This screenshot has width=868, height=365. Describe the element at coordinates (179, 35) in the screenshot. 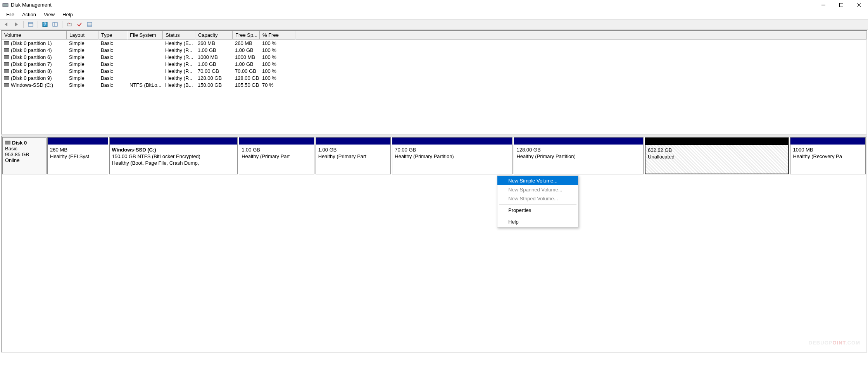

I see `col-status: Status` at that location.